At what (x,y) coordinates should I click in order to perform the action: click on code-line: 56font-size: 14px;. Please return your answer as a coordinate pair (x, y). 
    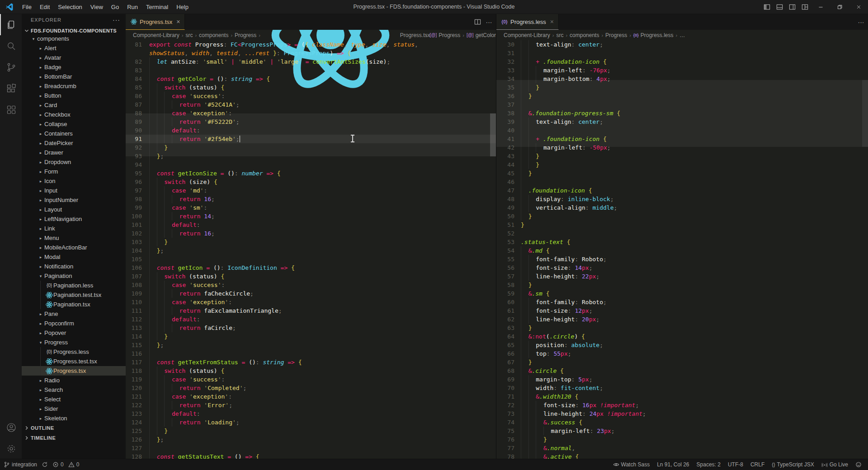
    Looking at the image, I should click on (682, 268).